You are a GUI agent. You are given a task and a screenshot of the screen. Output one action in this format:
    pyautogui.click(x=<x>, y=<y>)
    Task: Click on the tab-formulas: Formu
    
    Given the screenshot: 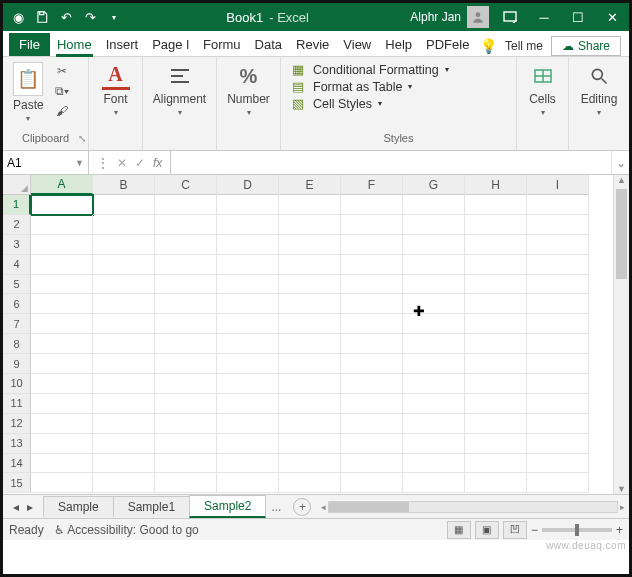 What is the action you would take?
    pyautogui.click(x=222, y=44)
    